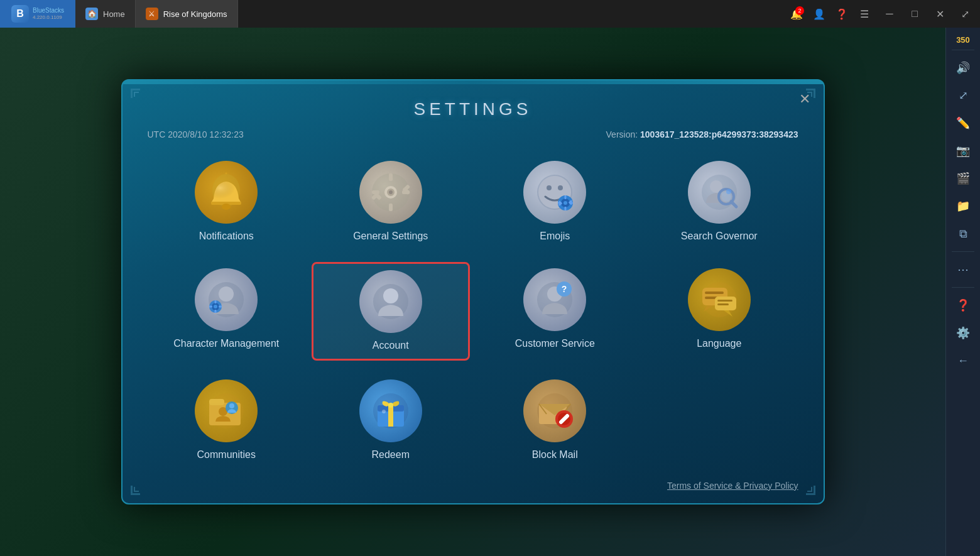  What do you see at coordinates (227, 312) in the screenshot?
I see `settings-item-character: Character Management` at bounding box center [227, 312].